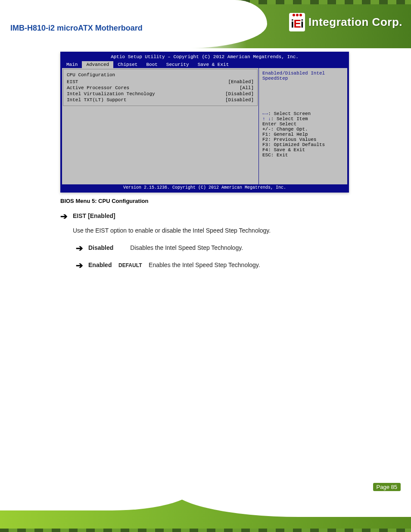 The height and width of the screenshot is (532, 411). What do you see at coordinates (91, 75) in the screenshot?
I see `bios-row-label: CPU Configuration` at bounding box center [91, 75].